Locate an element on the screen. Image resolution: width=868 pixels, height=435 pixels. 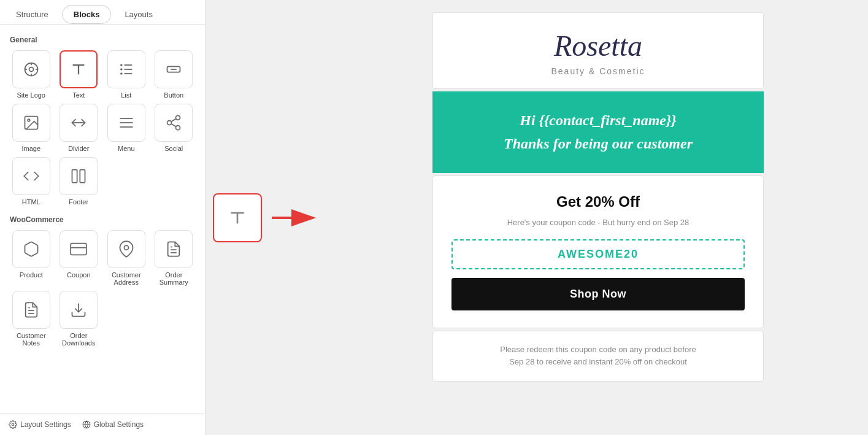
customer-address-label: Customer Address is located at coordinates (126, 279).